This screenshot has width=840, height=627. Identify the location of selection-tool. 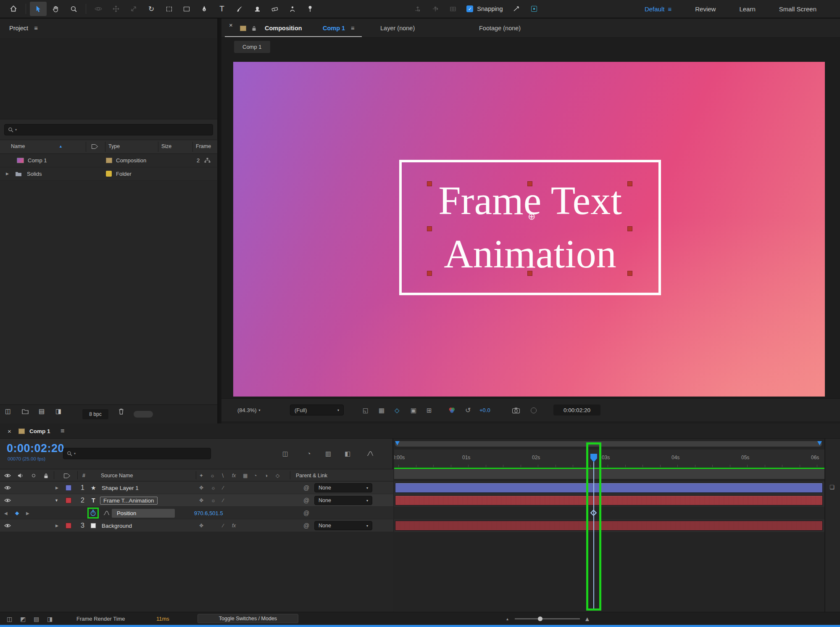
(38, 9).